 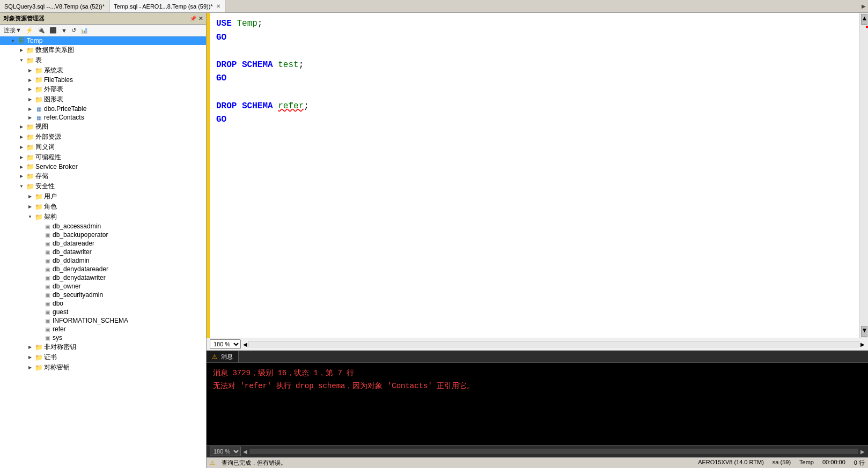 I want to click on expand-sys-tables: ▶, so click(x=30, y=71).